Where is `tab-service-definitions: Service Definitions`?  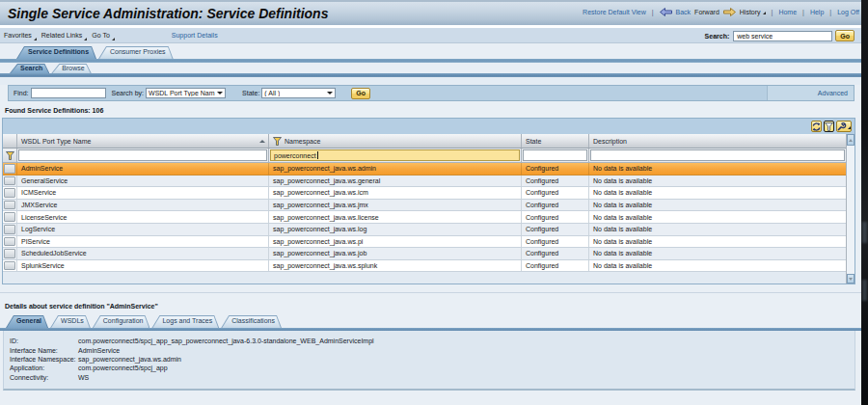 tab-service-definitions: Service Definitions is located at coordinates (56, 52).